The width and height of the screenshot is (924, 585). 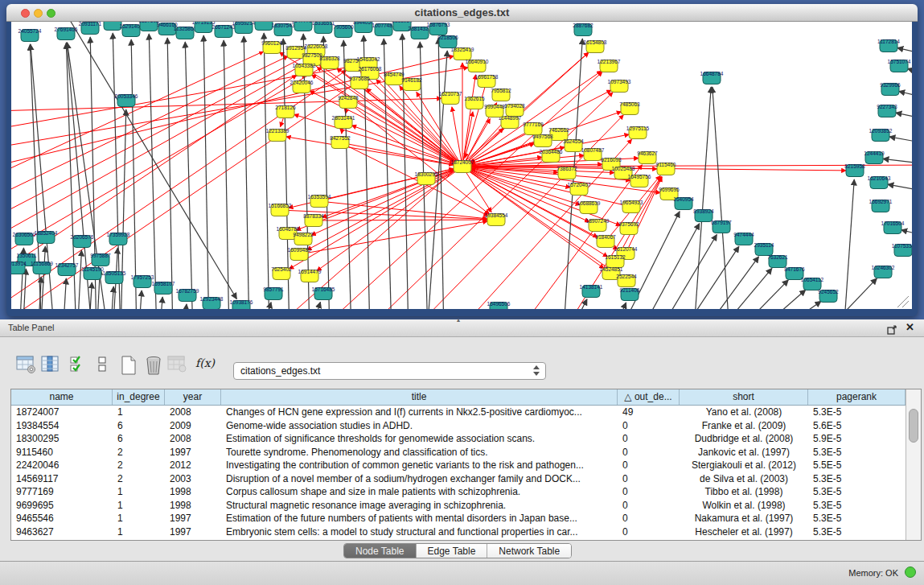 What do you see at coordinates (462, 13) in the screenshot?
I see `window-titlebar: citations_edges.txt` at bounding box center [462, 13].